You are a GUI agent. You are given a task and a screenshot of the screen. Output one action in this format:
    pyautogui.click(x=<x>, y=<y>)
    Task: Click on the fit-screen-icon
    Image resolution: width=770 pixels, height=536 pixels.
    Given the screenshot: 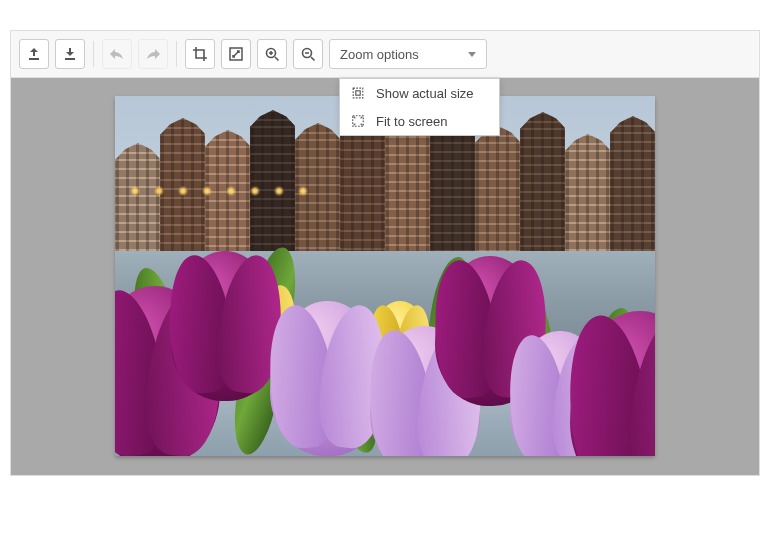 What is the action you would take?
    pyautogui.click(x=358, y=121)
    